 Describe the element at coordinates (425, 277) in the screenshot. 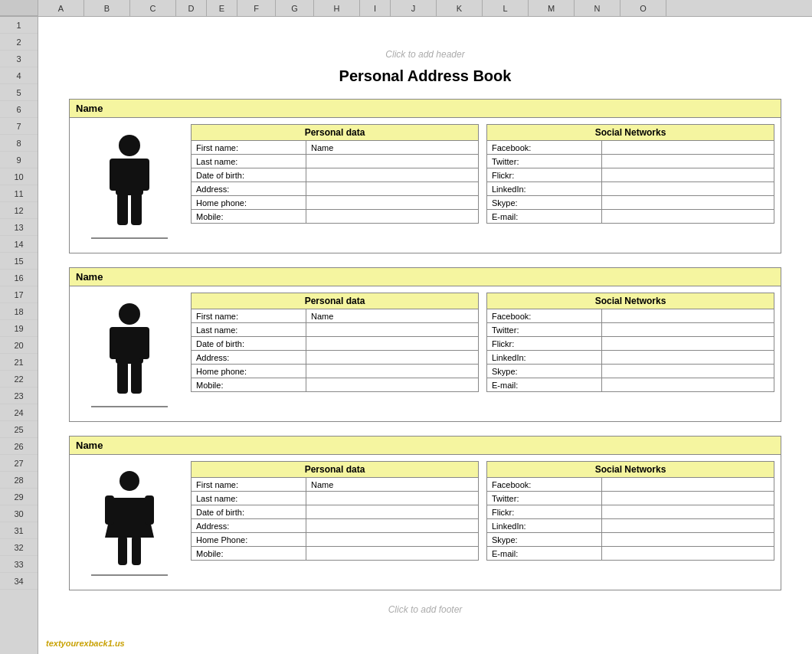

I see `card-name-header-1: Name` at that location.